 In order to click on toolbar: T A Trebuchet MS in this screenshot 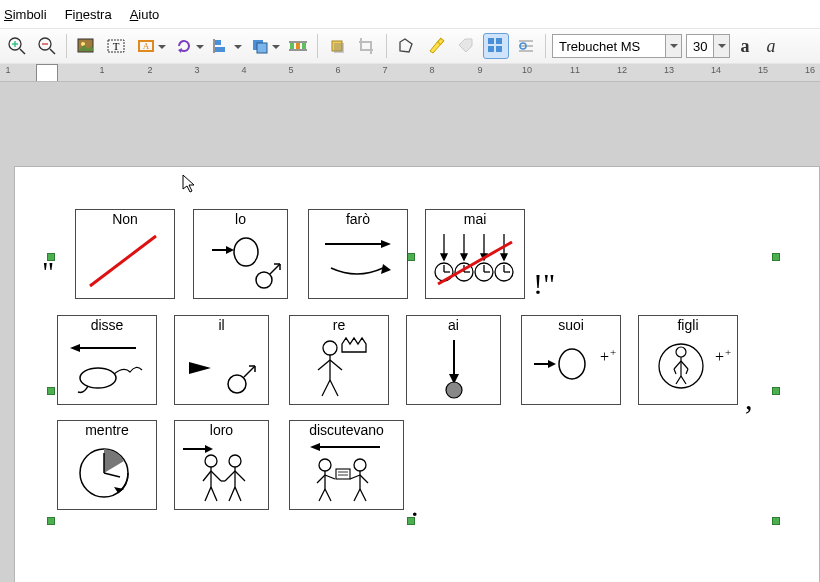, I will do `click(410, 46)`.